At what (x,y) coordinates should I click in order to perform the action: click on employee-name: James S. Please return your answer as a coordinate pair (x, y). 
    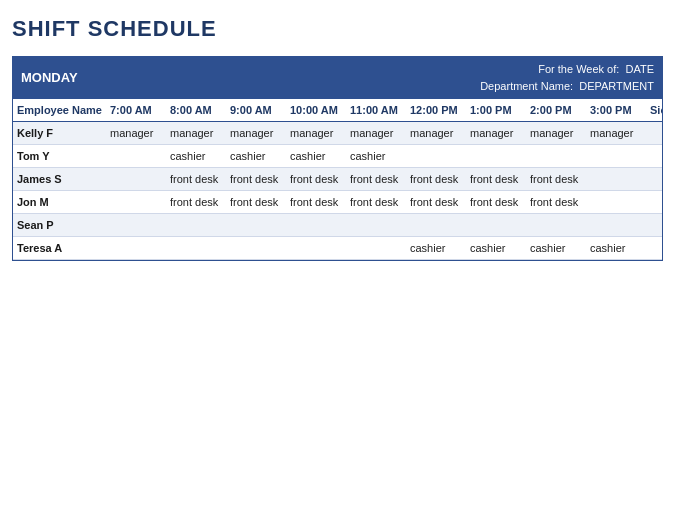
    Looking at the image, I should click on (60, 180).